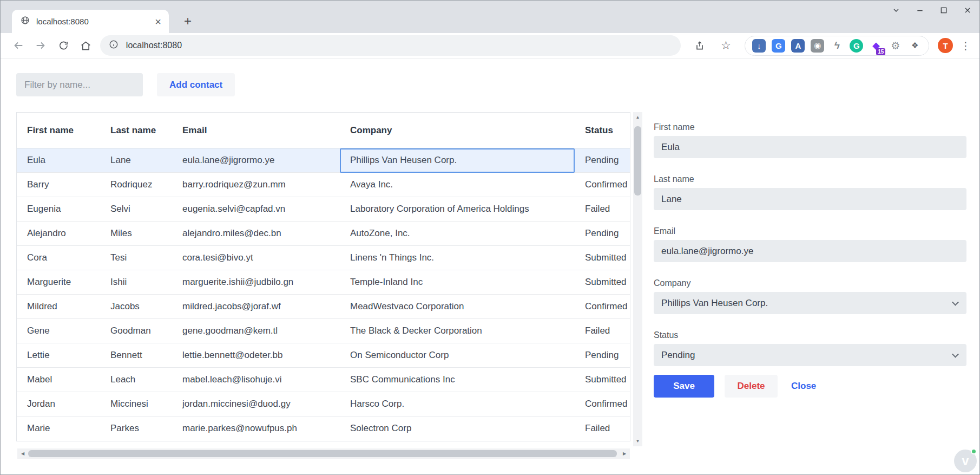 This screenshot has height=475, width=980. Describe the element at coordinates (810, 147) in the screenshot. I see `first-name-field` at that location.